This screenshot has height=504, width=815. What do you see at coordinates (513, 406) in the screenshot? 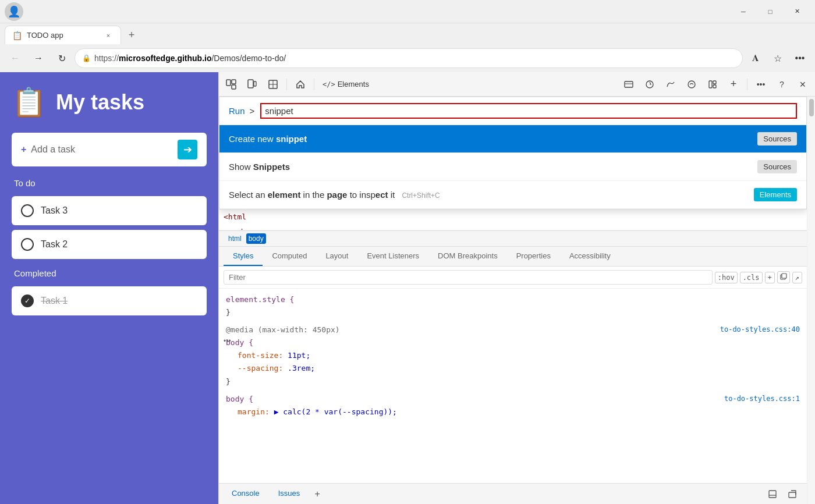
I see `css-rule-body: body { to-do-styles.css:1 margin: ▶ calc…` at bounding box center [513, 406].